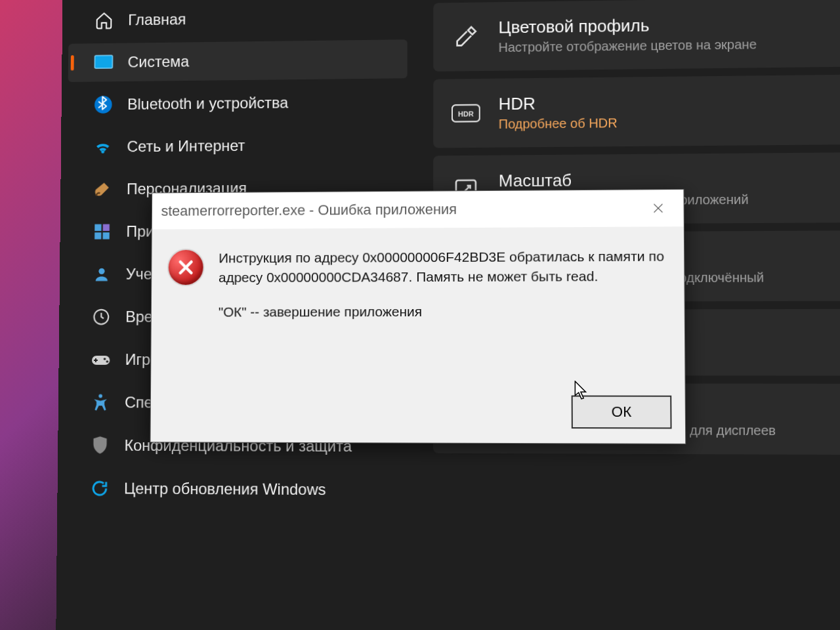  What do you see at coordinates (466, 114) in the screenshot?
I see `hdr-icon: HDR` at bounding box center [466, 114].